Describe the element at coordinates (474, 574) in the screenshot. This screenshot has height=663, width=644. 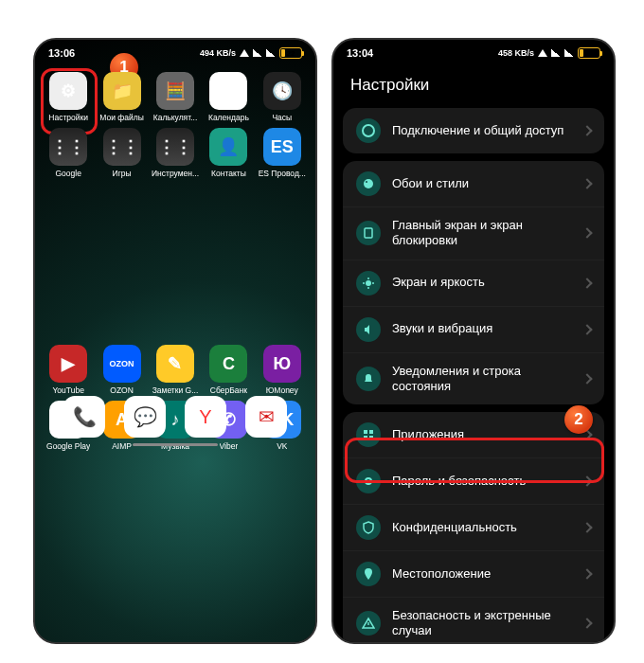
I see `settings-item-location: Местоположение` at that location.